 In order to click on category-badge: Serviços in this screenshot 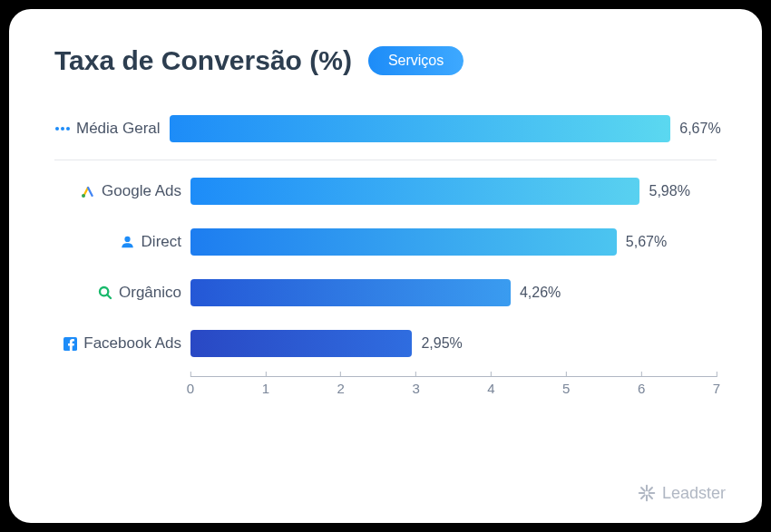, I will do `click(415, 61)`.